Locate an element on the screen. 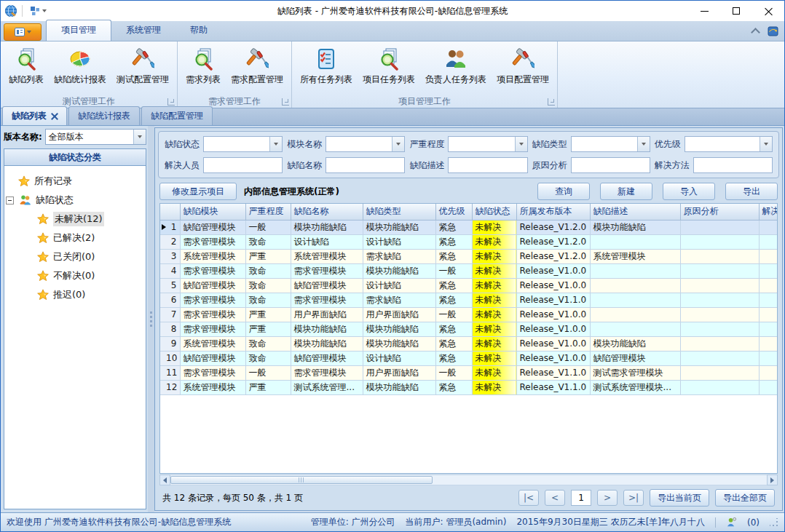  column-header: 原因分析 is located at coordinates (719, 212).